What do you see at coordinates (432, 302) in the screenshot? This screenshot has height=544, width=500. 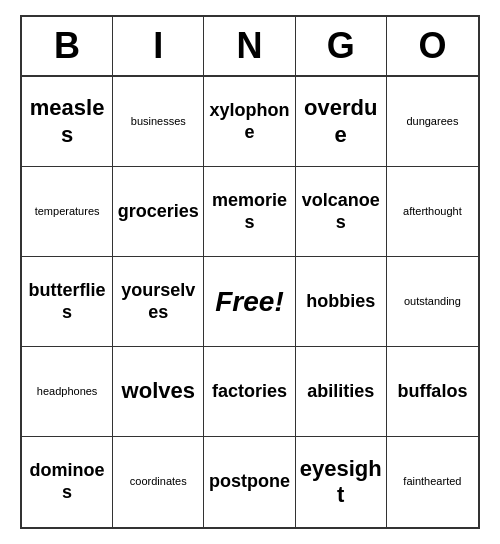 I see `cell-text: outstanding` at bounding box center [432, 302].